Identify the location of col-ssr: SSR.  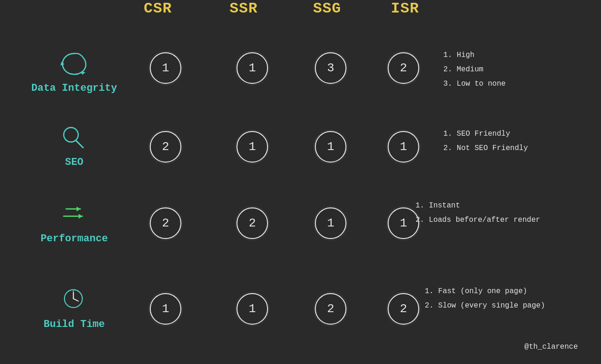
(244, 8).